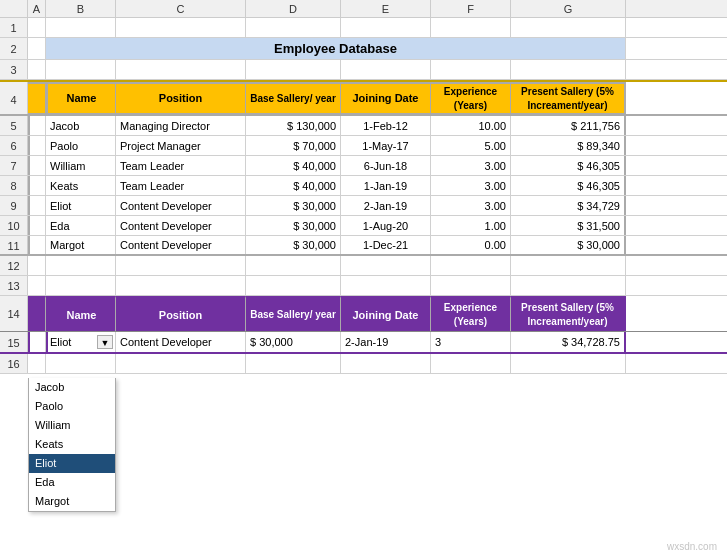 This screenshot has width=727, height=558. Describe the element at coordinates (386, 8) in the screenshot. I see `col-header-E: E` at that location.